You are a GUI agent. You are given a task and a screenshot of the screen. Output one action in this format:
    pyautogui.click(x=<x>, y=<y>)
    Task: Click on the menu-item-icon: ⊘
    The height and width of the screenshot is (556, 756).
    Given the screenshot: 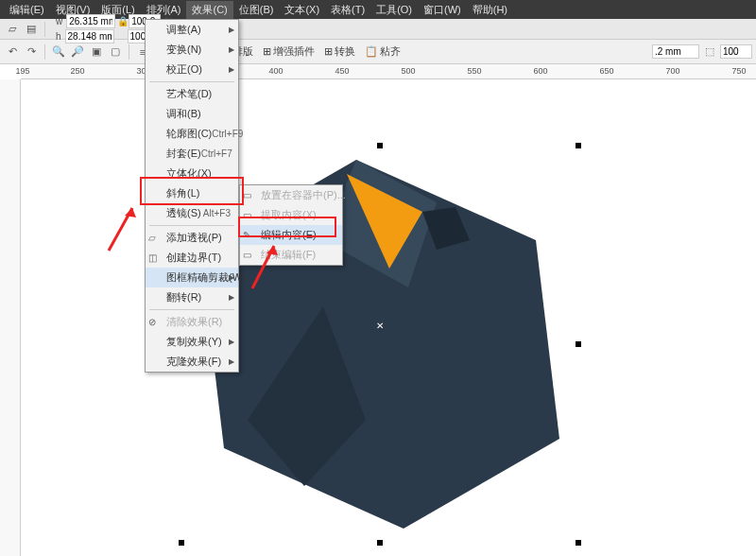 What is the action you would take?
    pyautogui.click(x=155, y=321)
    